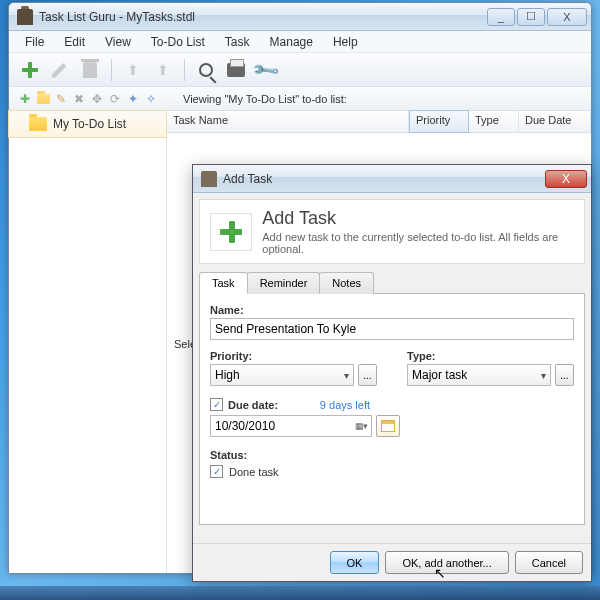 This screenshot has width=600, height=600. What do you see at coordinates (236, 70) in the screenshot?
I see `printer-icon` at bounding box center [236, 70].